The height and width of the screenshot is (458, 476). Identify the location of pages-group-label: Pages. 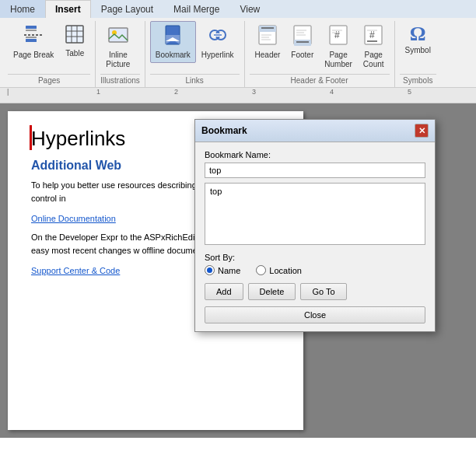
(49, 81).